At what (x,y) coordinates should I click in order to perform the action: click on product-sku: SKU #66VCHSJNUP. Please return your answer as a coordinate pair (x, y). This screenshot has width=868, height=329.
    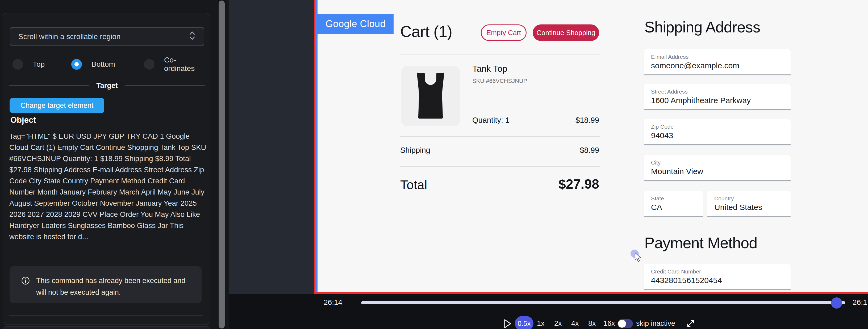
    Looking at the image, I should click on (500, 81).